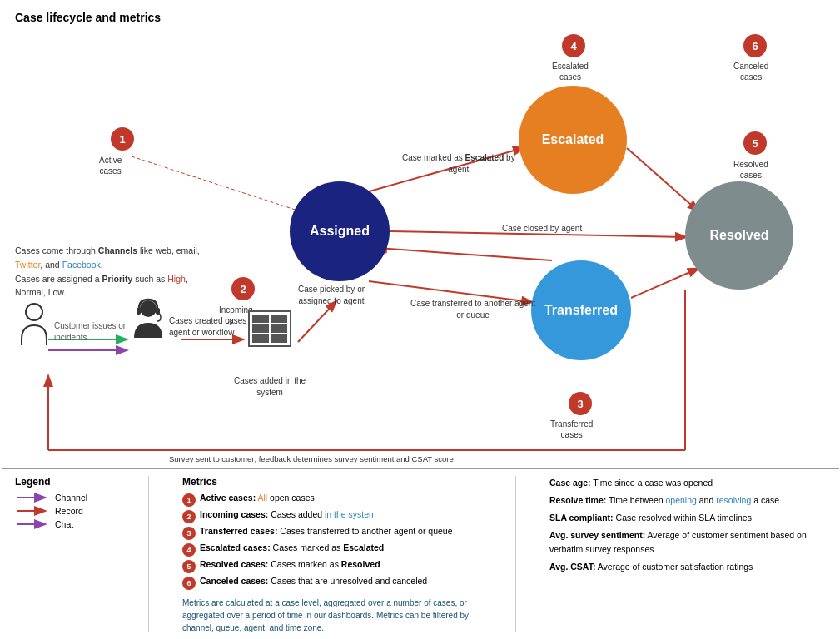  What do you see at coordinates (542, 229) in the screenshot?
I see `closed-label: Case closed by agent` at bounding box center [542, 229].